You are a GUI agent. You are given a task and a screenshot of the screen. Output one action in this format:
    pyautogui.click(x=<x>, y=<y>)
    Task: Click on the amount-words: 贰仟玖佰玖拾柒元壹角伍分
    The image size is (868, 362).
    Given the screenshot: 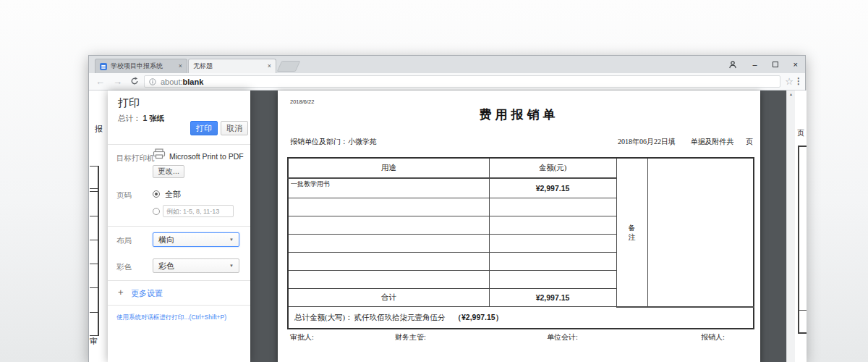 What is the action you would take?
    pyautogui.click(x=400, y=317)
    